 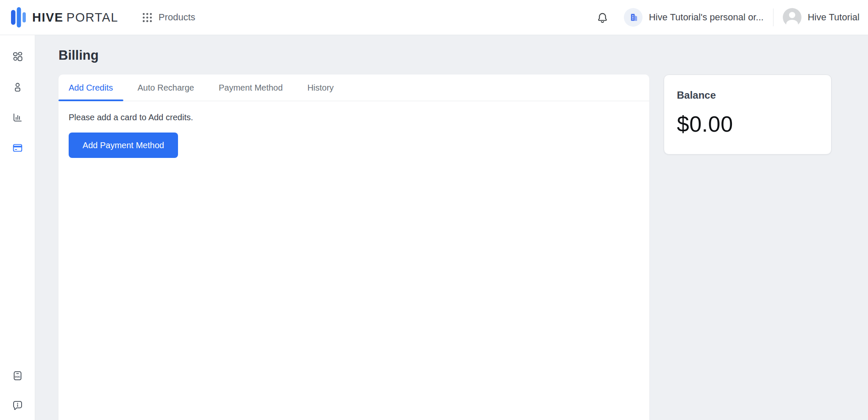 I want to click on billing-tabs: Add Credits Auto Recharge Payment Method…, so click(x=354, y=88).